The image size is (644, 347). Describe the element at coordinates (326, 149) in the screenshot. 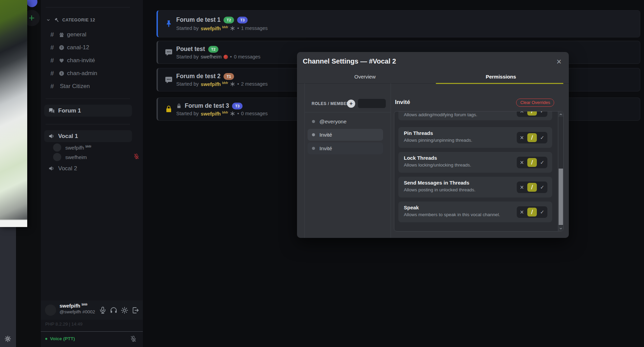

I see `role-name: Invité` at that location.